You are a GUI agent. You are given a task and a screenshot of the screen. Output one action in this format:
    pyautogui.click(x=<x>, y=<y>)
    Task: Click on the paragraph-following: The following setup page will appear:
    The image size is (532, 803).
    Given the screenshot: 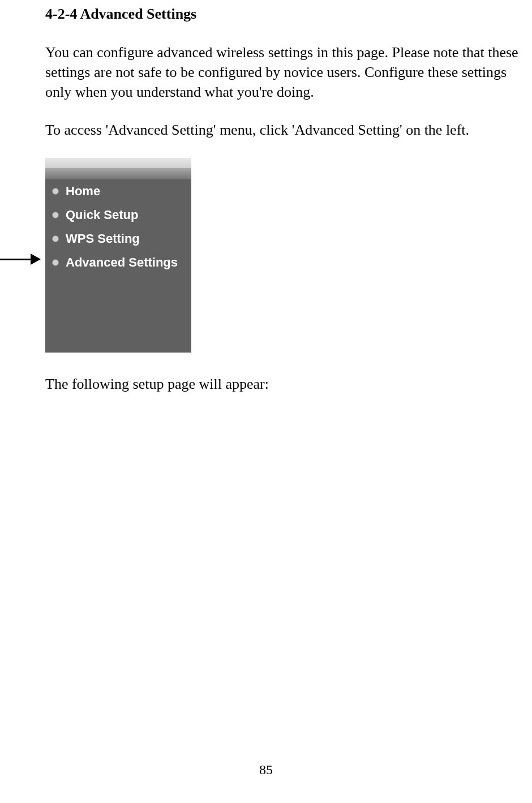 What is the action you would take?
    pyautogui.click(x=286, y=384)
    